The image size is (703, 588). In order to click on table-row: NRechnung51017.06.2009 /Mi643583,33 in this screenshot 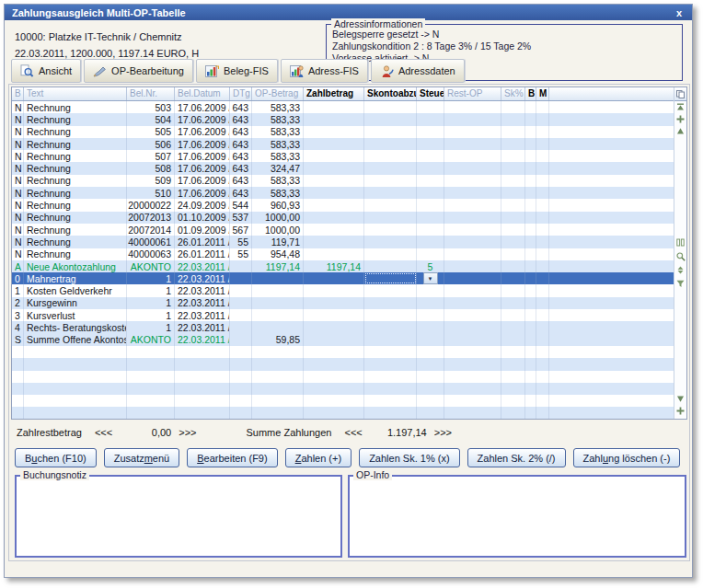, I will do `click(342, 193)`.